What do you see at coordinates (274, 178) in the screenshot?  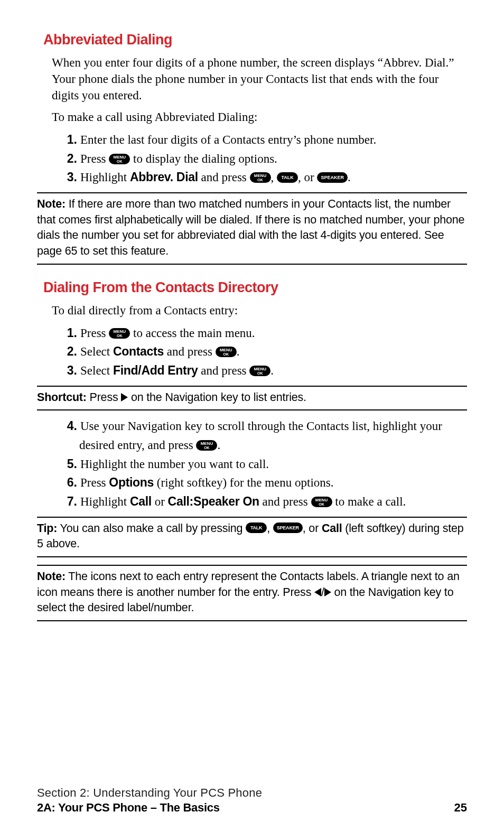 I see `step-text: ,` at bounding box center [274, 178].